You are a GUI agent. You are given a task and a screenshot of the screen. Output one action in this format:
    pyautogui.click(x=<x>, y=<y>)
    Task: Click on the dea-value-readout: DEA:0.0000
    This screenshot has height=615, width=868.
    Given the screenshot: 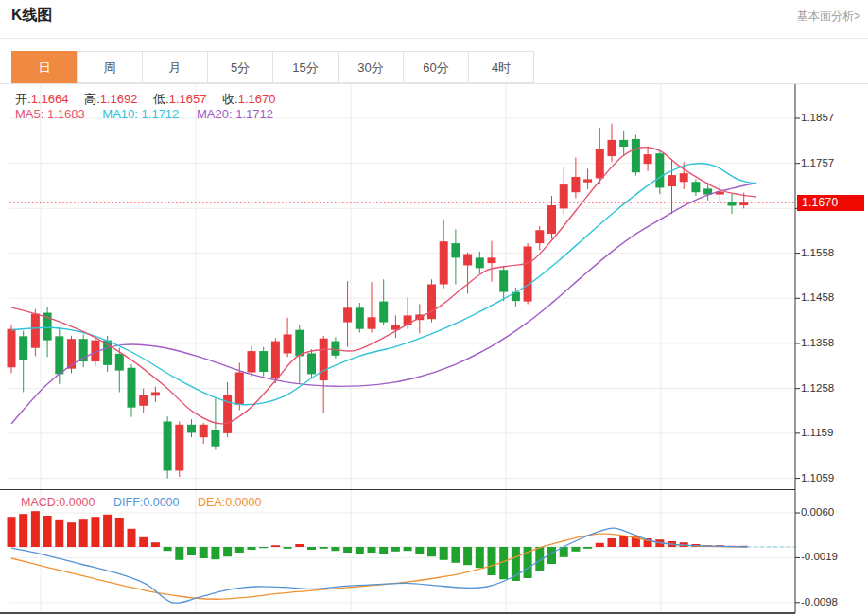 What is the action you would take?
    pyautogui.click(x=229, y=502)
    